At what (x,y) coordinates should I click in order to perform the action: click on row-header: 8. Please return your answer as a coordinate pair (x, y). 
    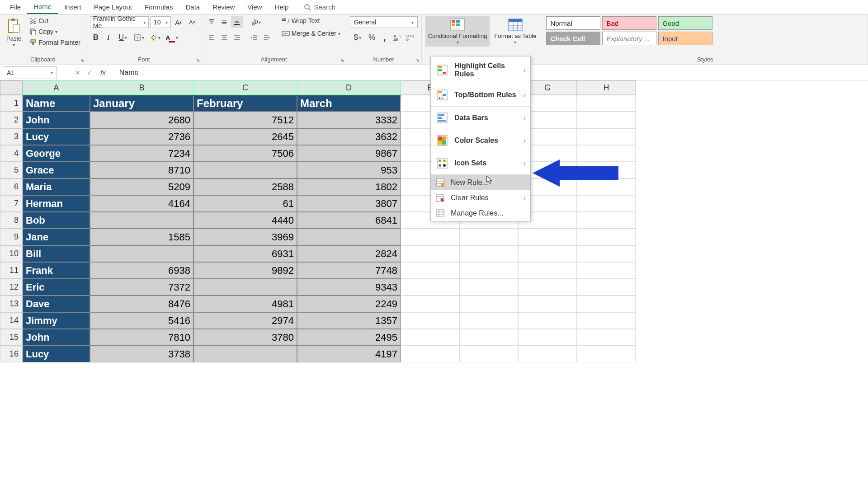
    Looking at the image, I should click on (11, 221).